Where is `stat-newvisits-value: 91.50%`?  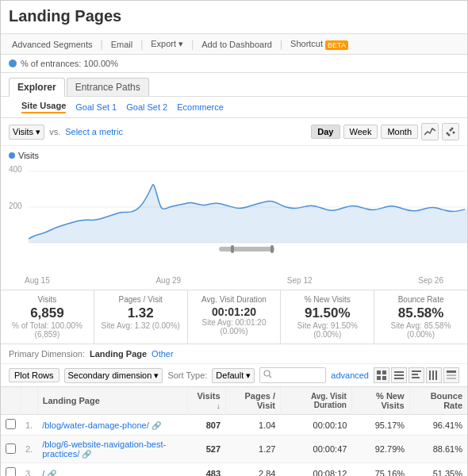 stat-newvisits-value: 91.50% is located at coordinates (327, 313).